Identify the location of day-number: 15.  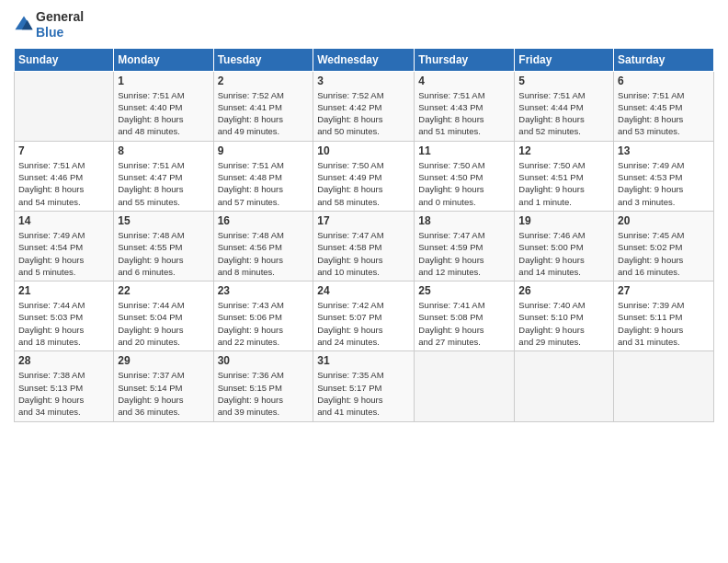
(164, 221).